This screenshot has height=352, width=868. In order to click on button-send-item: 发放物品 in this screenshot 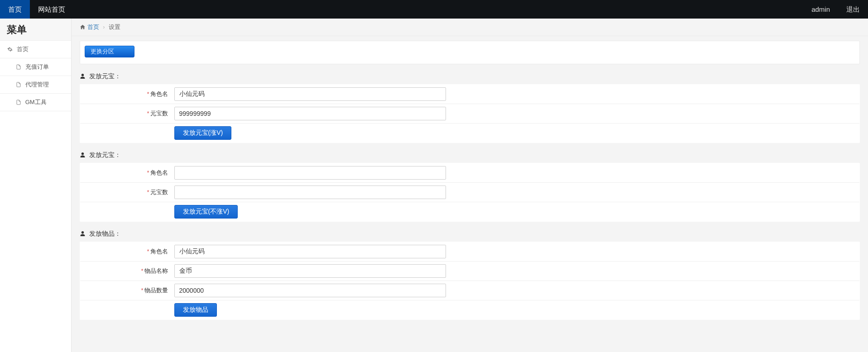, I will do `click(196, 310)`.